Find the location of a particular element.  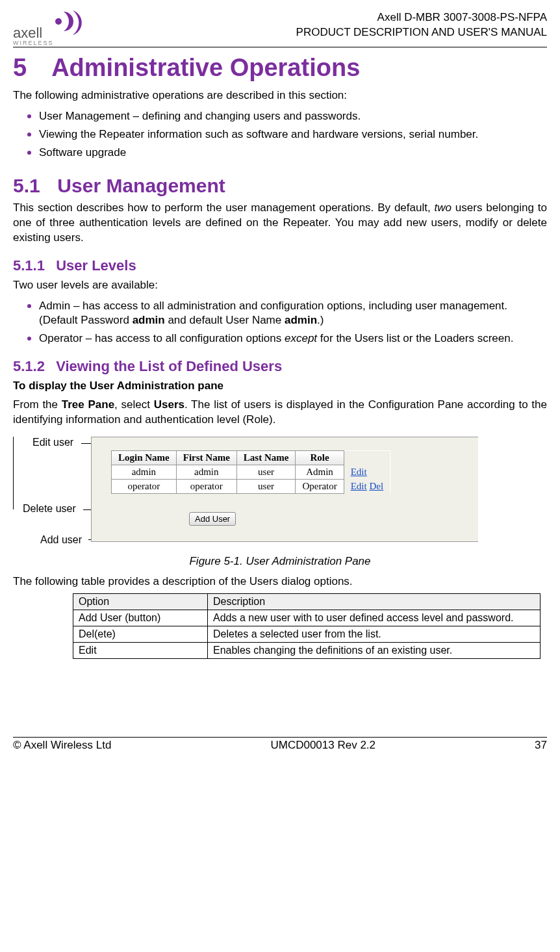

procedure-heading: To display the User Administration pane is located at coordinates (280, 386).